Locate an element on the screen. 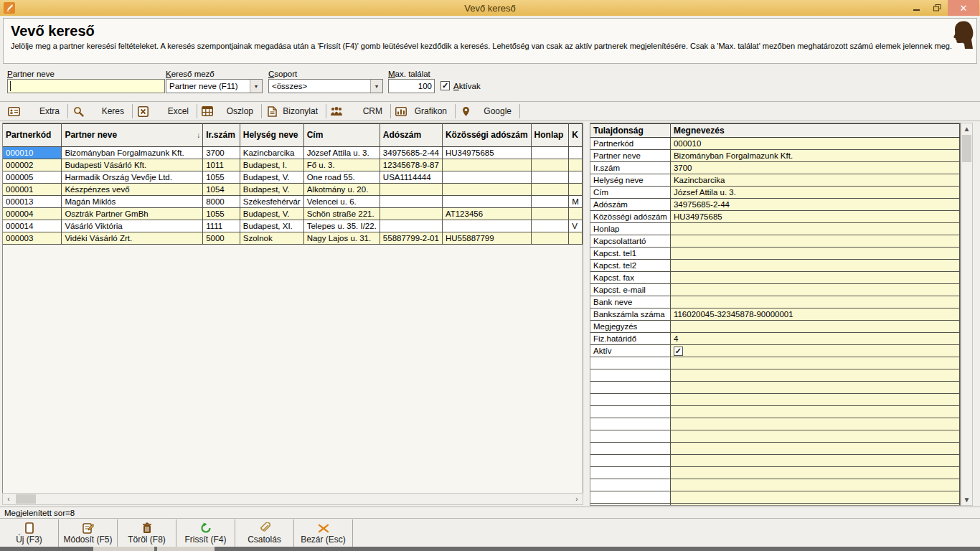  column-header: K is located at coordinates (575, 136).